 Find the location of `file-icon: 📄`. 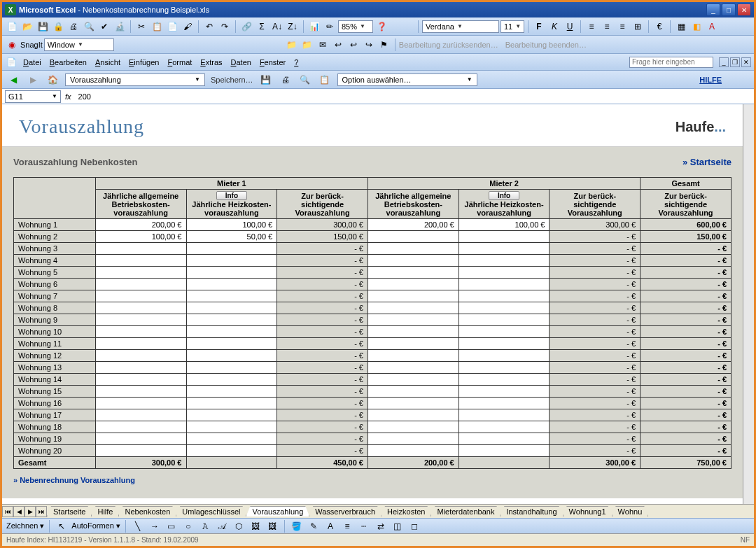

file-icon: 📄 is located at coordinates (11, 62).